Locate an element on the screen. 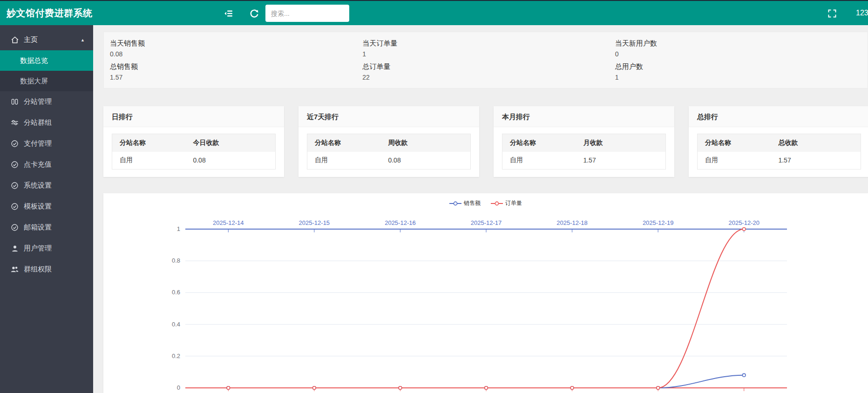 This screenshot has width=868, height=393. svg-text: 1 is located at coordinates (179, 229).